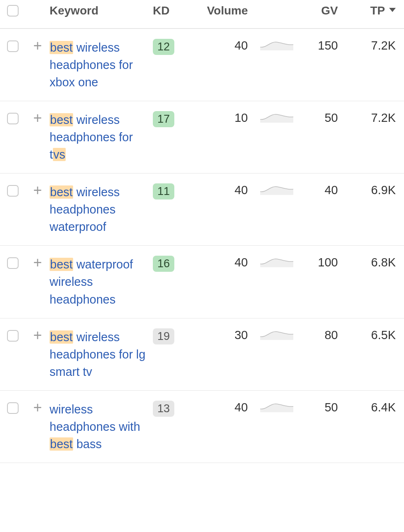 The height and width of the screenshot is (532, 404). I want to click on column-header-tp-label: TP, so click(378, 11).